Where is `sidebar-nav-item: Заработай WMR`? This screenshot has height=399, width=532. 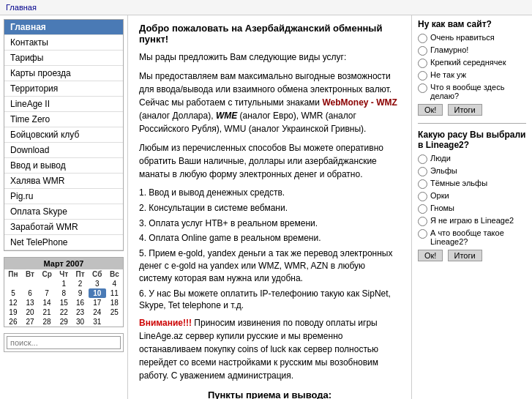 sidebar-nav-item: Заработай WMR is located at coordinates (64, 227).